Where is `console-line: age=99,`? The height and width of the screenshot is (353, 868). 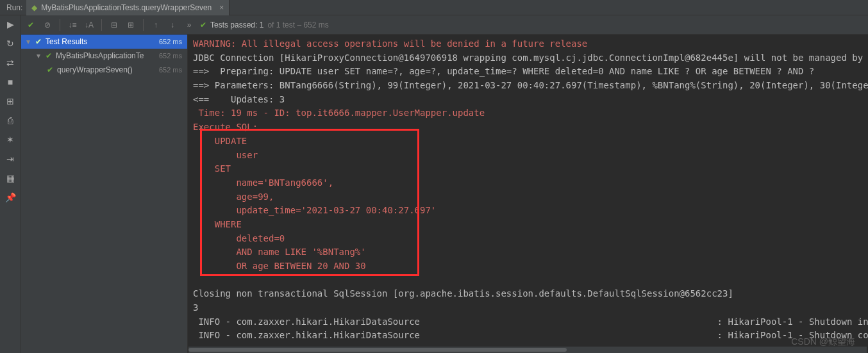
console-line: age=99, is located at coordinates (233, 197).